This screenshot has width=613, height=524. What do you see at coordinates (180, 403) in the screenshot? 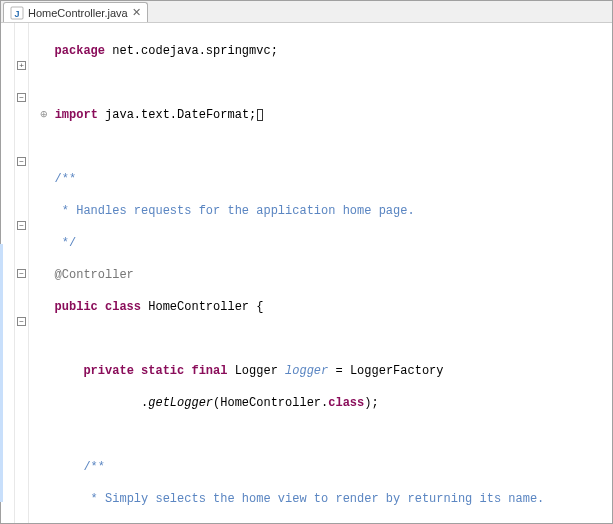
I see `static-call: getLogger` at bounding box center [180, 403].